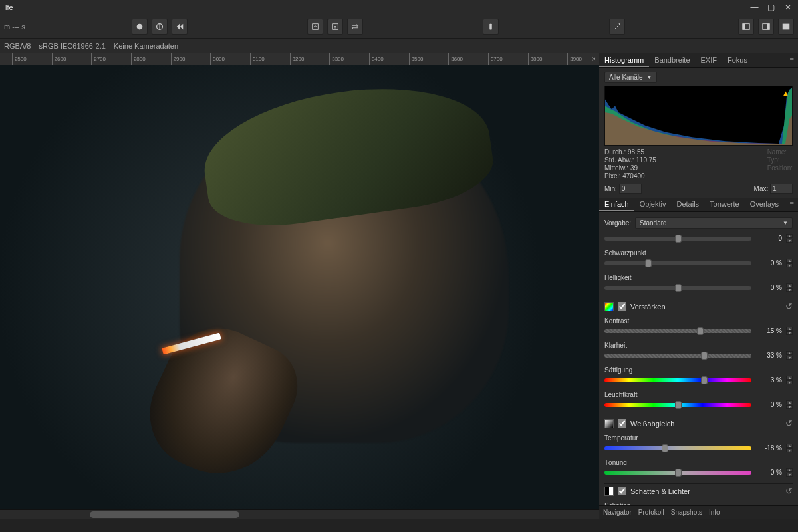 The width and height of the screenshot is (798, 532). What do you see at coordinates (399, 7) in the screenshot?
I see `titlebar: lfe — ▢ ✕` at bounding box center [399, 7].